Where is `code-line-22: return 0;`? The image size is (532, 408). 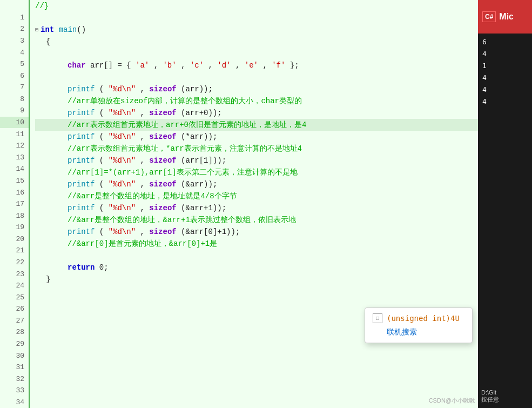 code-line-22: return 0; is located at coordinates (284, 267).